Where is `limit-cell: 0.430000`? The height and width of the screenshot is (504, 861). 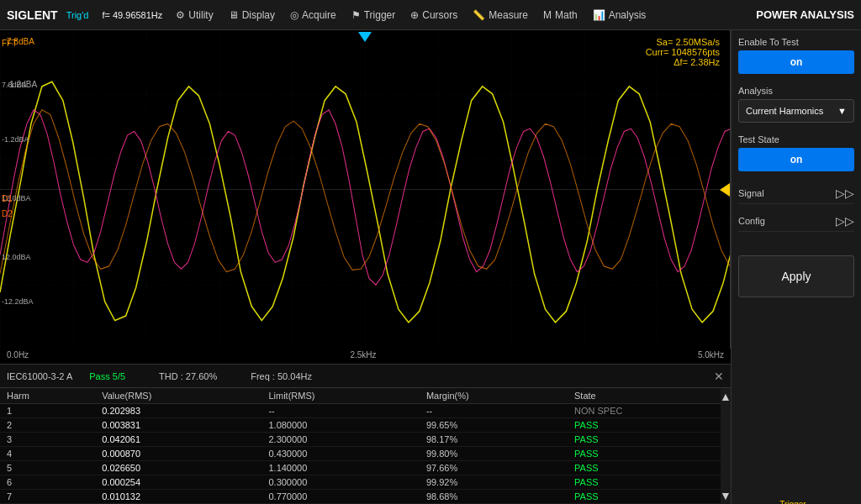 limit-cell: 0.430000 is located at coordinates (340, 454).